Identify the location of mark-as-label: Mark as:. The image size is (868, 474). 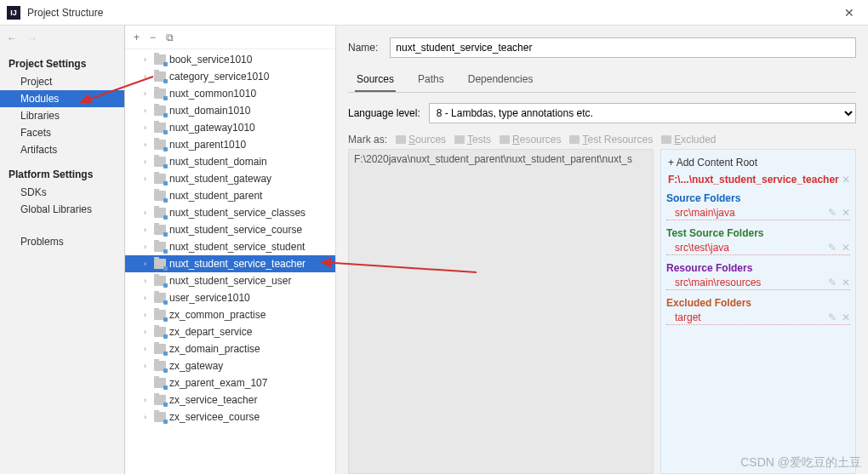
(368, 140).